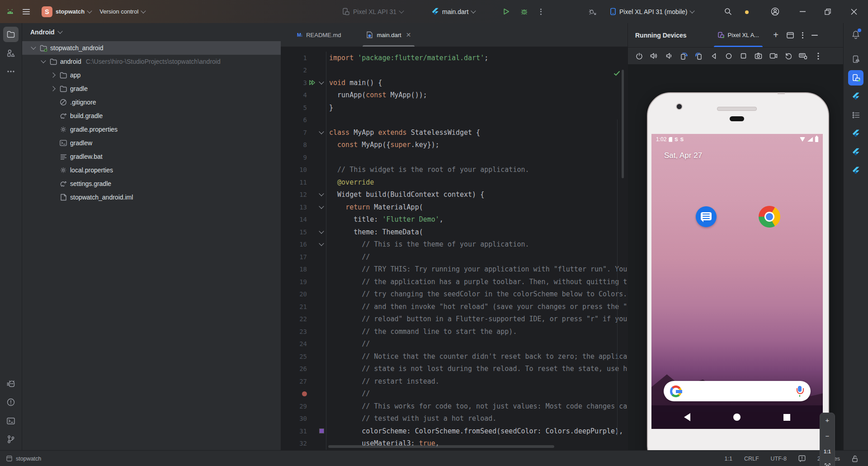 The image size is (868, 466). What do you see at coordinates (856, 59) in the screenshot?
I see `device-manager-button` at bounding box center [856, 59].